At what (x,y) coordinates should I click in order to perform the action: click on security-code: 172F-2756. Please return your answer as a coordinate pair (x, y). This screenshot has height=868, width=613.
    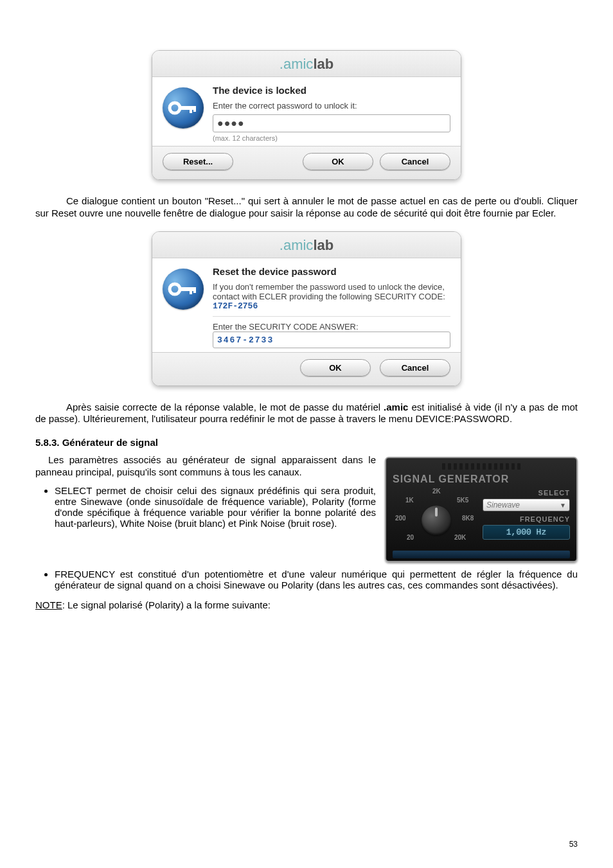
    Looking at the image, I should click on (332, 306).